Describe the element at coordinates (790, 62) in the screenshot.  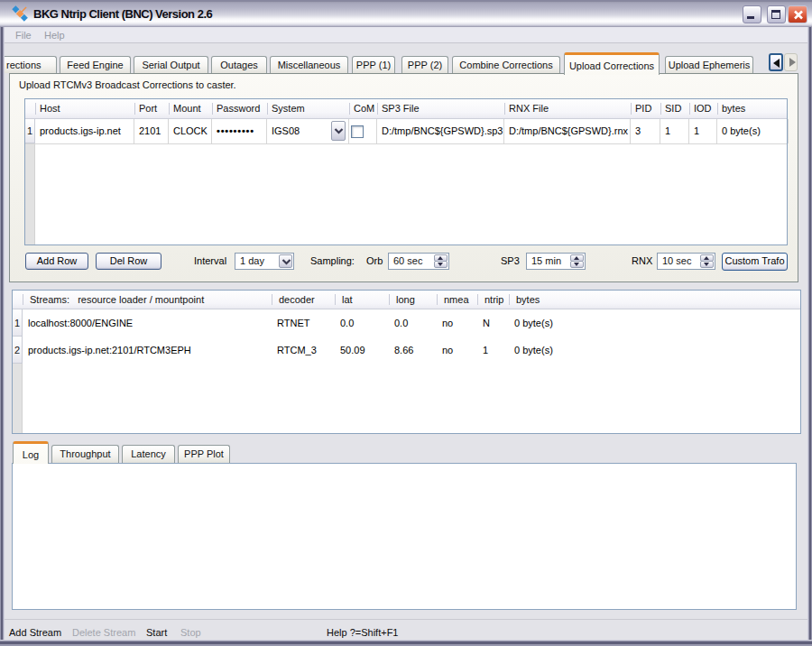
I see `tab-scroll-right-button` at that location.